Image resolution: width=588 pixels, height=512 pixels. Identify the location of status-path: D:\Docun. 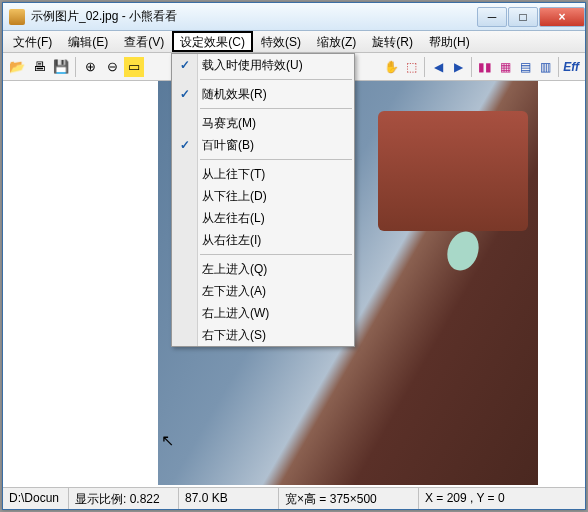
(36, 498).